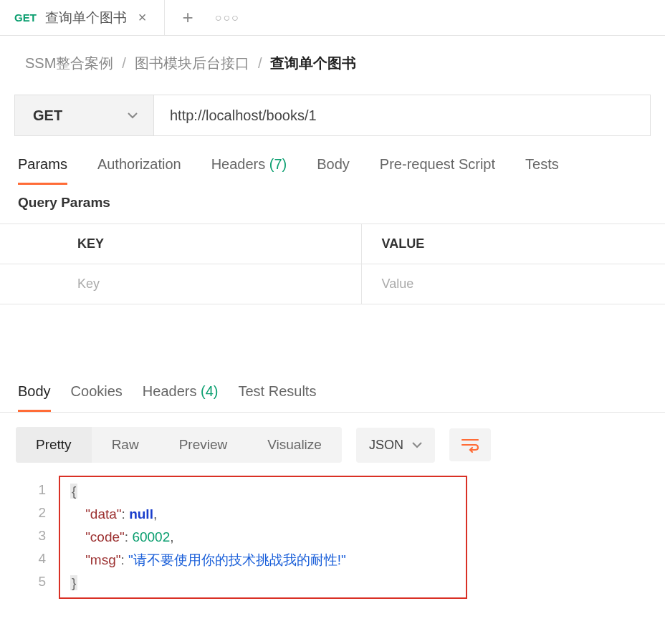 This screenshot has height=644, width=665. What do you see at coordinates (332, 264) in the screenshot?
I see `params-table: KEY VALUE Key Value` at bounding box center [332, 264].